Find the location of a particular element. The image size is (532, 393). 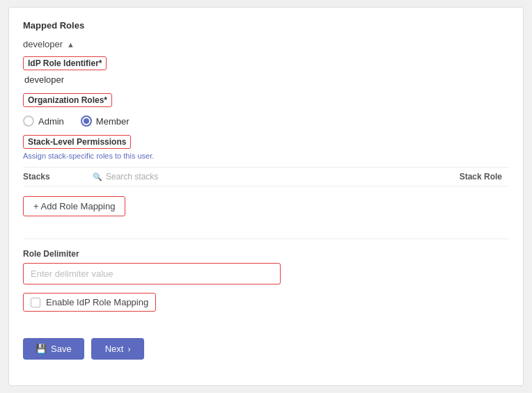

radio-admin: Admin is located at coordinates (43, 121).